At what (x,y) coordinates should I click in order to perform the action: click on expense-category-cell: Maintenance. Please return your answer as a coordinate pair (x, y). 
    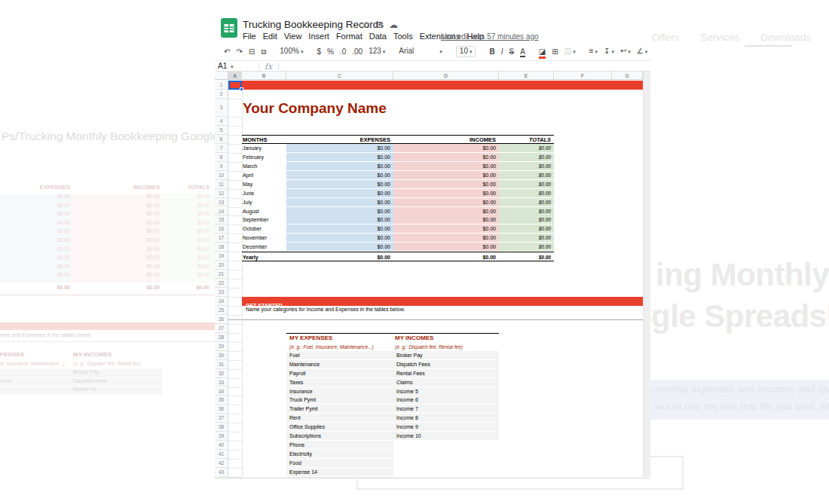
    Looking at the image, I should click on (340, 365).